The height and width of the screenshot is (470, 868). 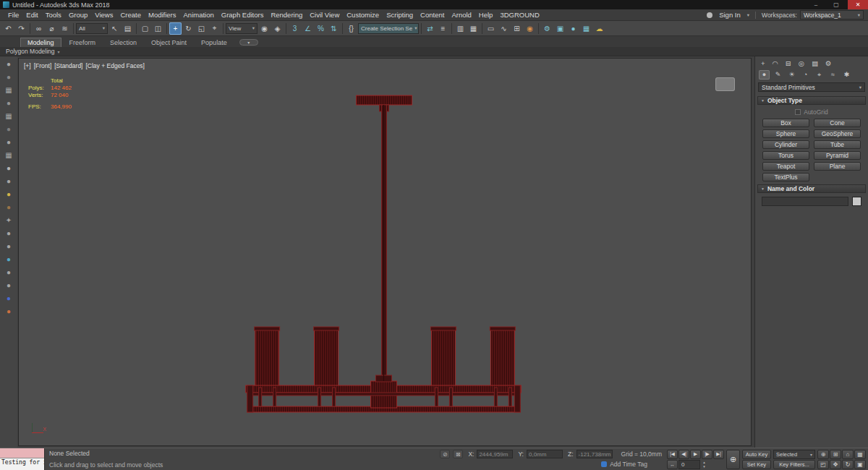 What do you see at coordinates (162, 14) in the screenshot?
I see `menu-item-modifiers: Modifiers` at bounding box center [162, 14].